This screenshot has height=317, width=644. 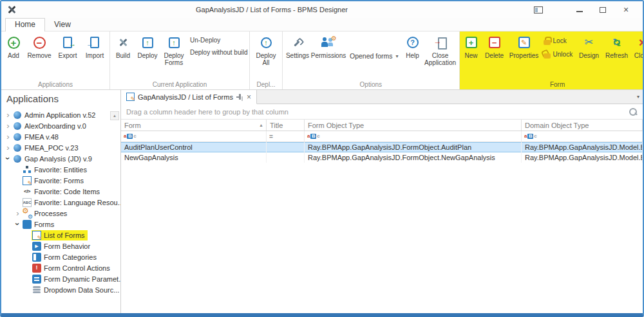 What do you see at coordinates (240, 96) in the screenshot?
I see `pin-icon` at bounding box center [240, 96].